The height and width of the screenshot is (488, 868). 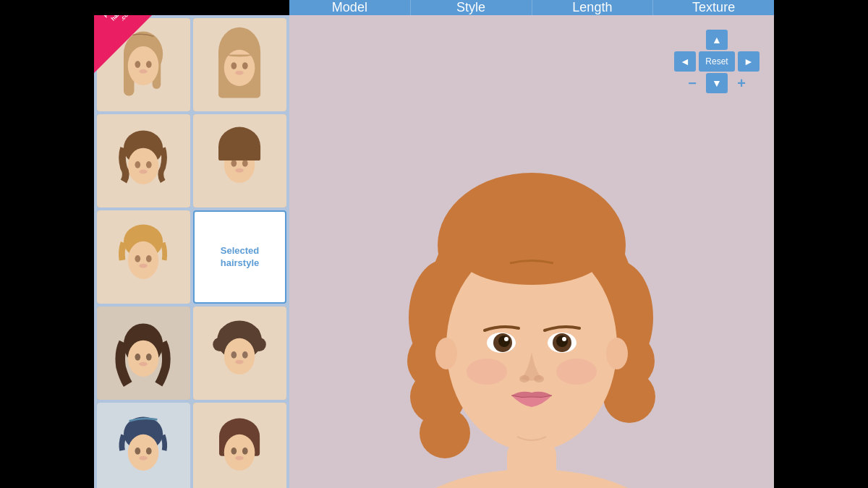 What do you see at coordinates (692, 83) in the screenshot?
I see `zoom-minus-button: −` at bounding box center [692, 83].